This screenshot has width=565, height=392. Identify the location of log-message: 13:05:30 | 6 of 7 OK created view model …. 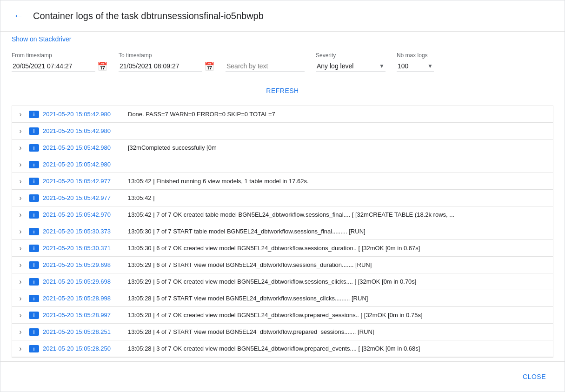
(339, 248).